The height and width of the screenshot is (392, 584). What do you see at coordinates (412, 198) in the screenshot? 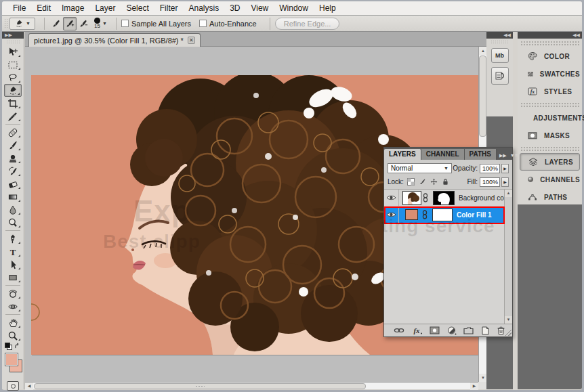
I see `layer-thumbnail` at bounding box center [412, 198].